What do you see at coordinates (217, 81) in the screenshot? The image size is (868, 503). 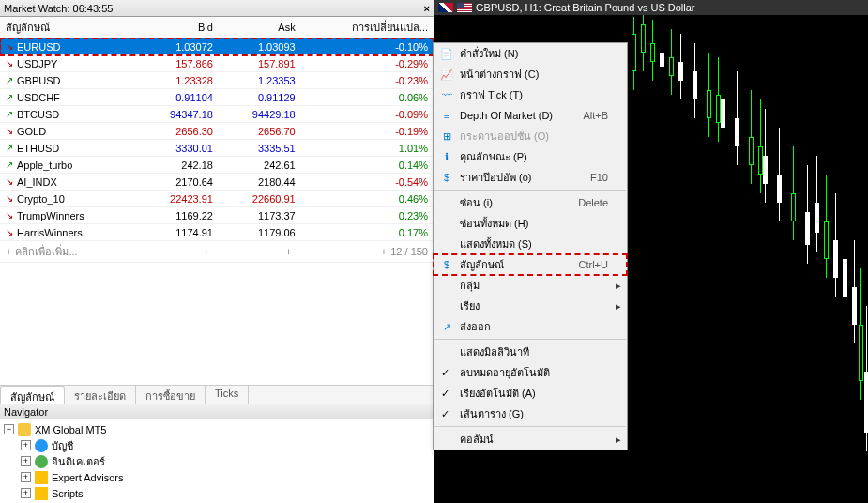 I see `table-row: GBPUSD1.233281.23353-0.23%` at bounding box center [217, 81].